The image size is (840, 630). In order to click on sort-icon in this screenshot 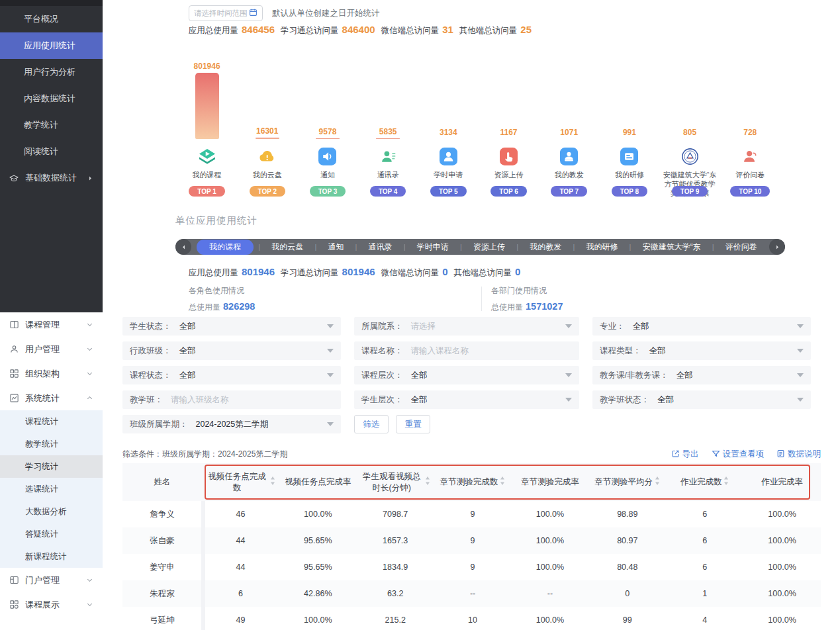, I will do `click(273, 482)`.